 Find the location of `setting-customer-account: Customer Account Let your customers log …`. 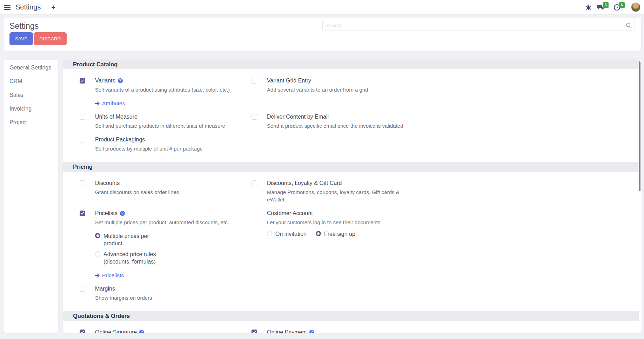

setting-customer-account: Customer Account Let your customers log … is located at coordinates (445, 244).